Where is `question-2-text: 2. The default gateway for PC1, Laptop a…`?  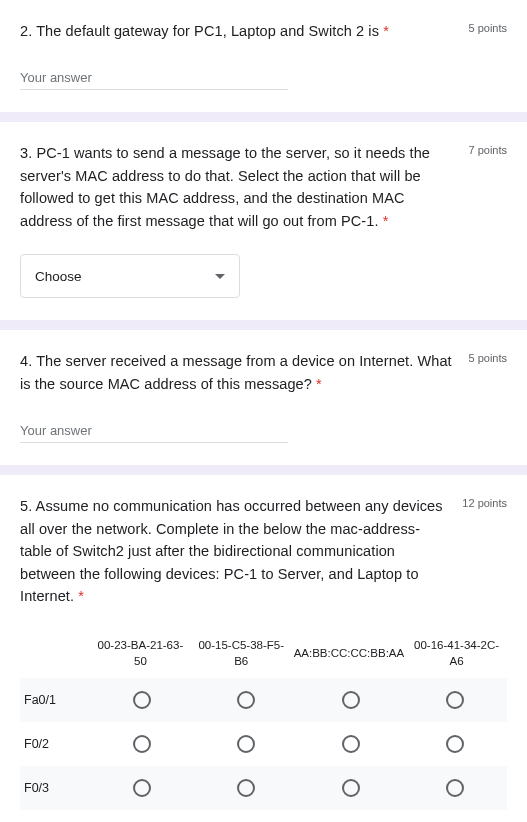
question-2-text: 2. The default gateway for PC1, Laptop a… is located at coordinates (244, 31).